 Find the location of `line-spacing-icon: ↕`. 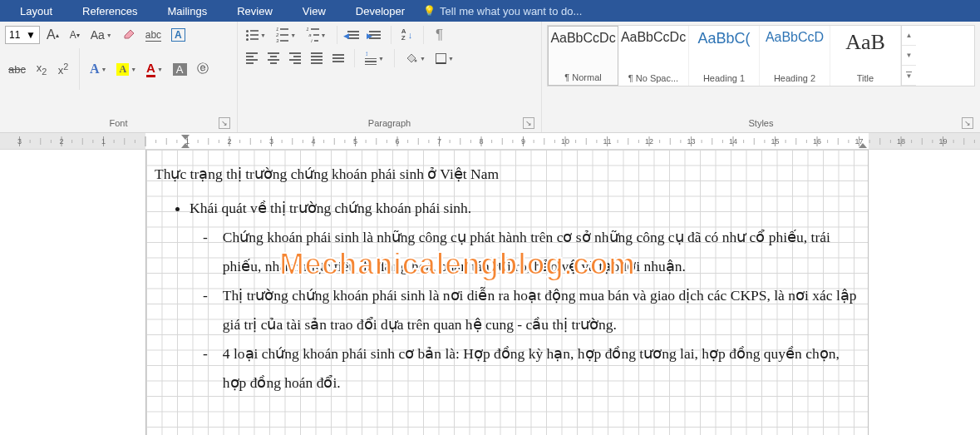

line-spacing-icon: ↕ is located at coordinates (371, 58).